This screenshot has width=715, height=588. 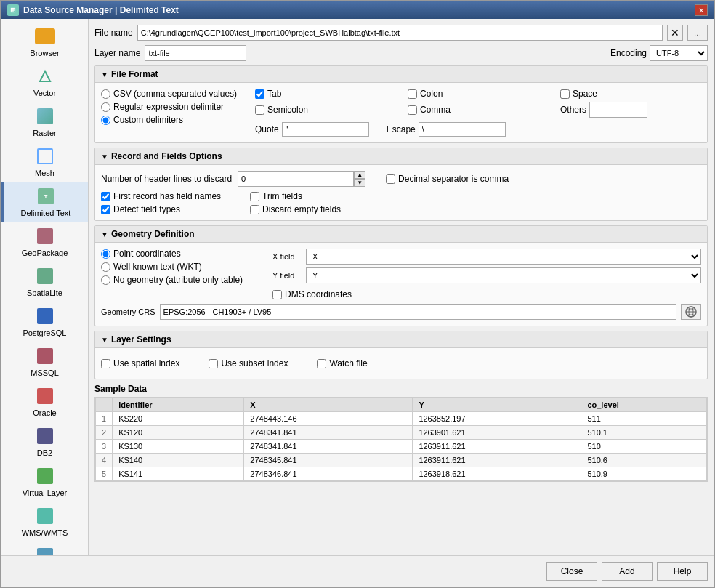 I want to click on file-format-header: ▼ File Format, so click(x=401, y=74).